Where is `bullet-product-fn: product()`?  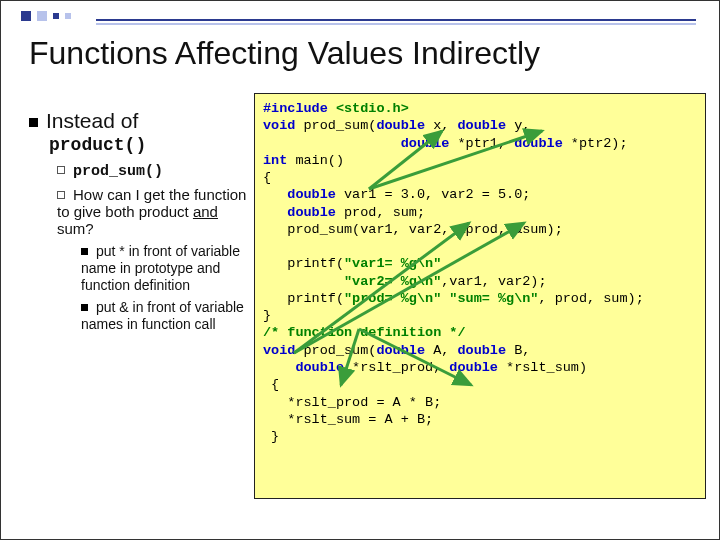
bullet-product-fn: product() is located at coordinates (149, 145).